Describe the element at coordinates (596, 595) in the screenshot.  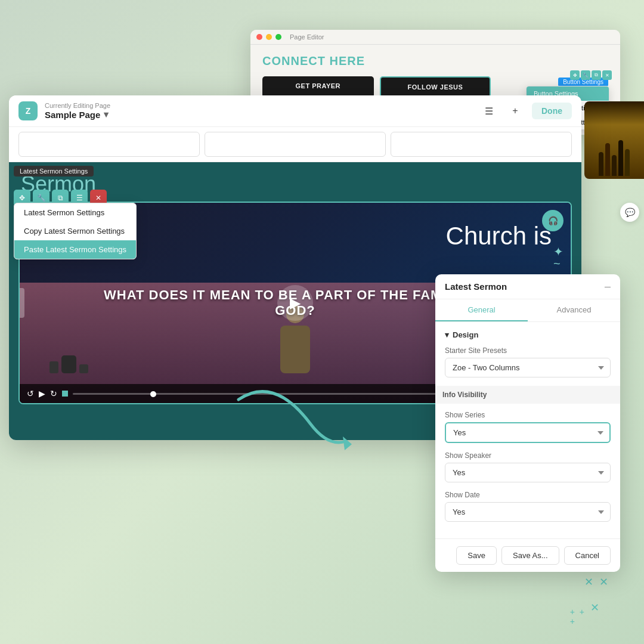
I see `cross-decoration: ✕ ✕ ✕` at that location.